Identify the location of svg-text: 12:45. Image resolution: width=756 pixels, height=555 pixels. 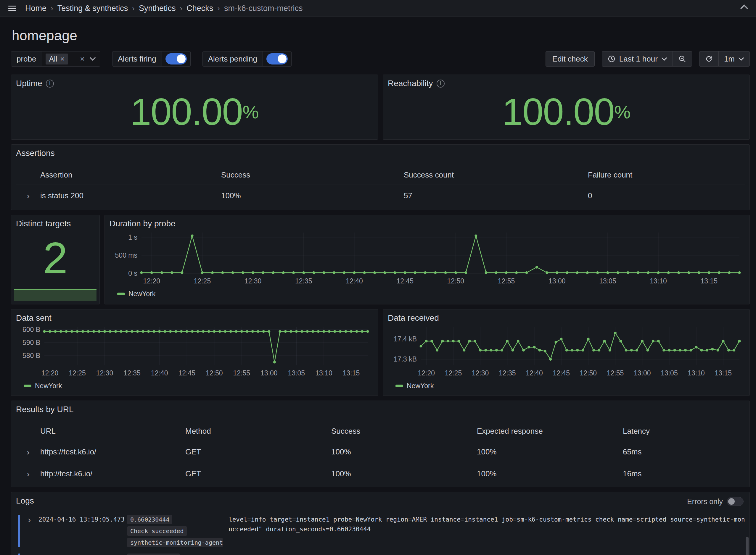
(405, 281).